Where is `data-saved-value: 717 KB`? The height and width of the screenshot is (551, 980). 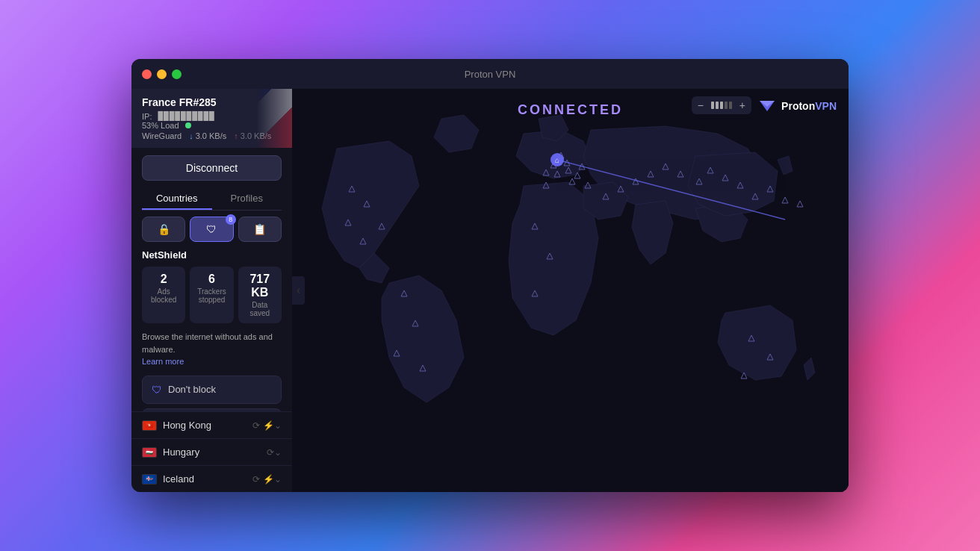 data-saved-value: 717 KB is located at coordinates (260, 286).